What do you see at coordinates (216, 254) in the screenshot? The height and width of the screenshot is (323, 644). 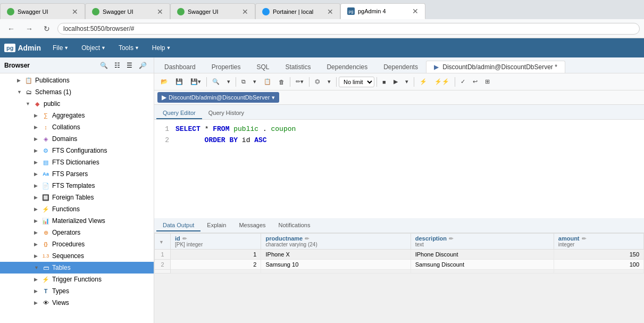 I see `cell-id-1: 1` at bounding box center [216, 254].